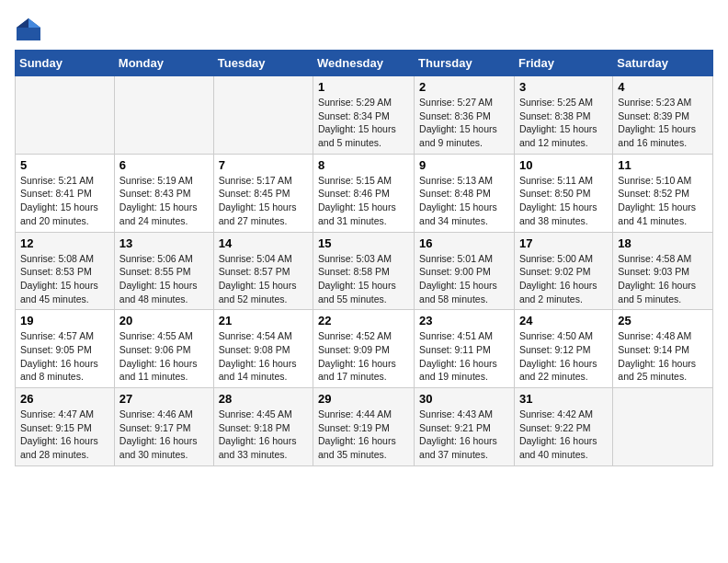  What do you see at coordinates (464, 414) in the screenshot?
I see `sunrise-text: Sunrise: 4:43 AM` at bounding box center [464, 414].